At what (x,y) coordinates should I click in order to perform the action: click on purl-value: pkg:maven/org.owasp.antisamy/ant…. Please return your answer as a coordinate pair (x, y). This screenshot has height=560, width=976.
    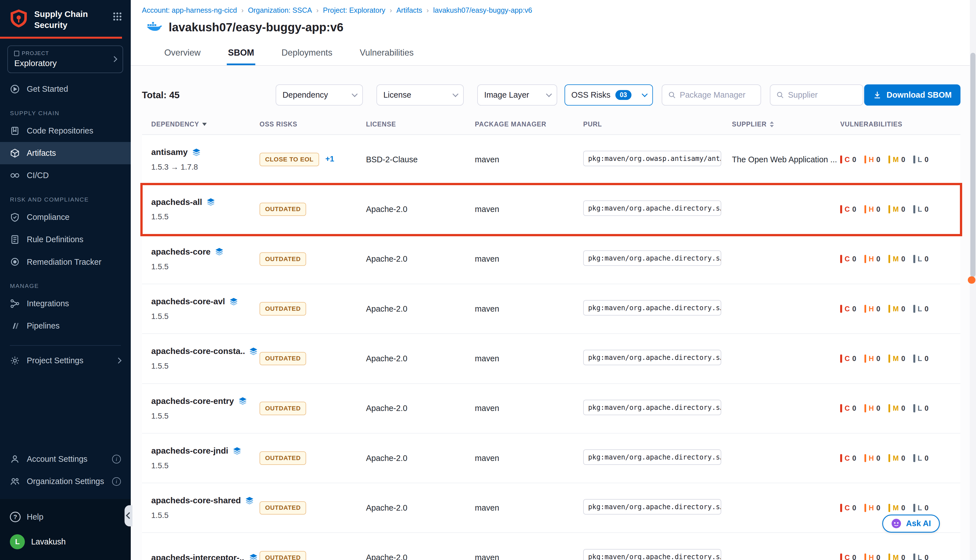
    Looking at the image, I should click on (652, 158).